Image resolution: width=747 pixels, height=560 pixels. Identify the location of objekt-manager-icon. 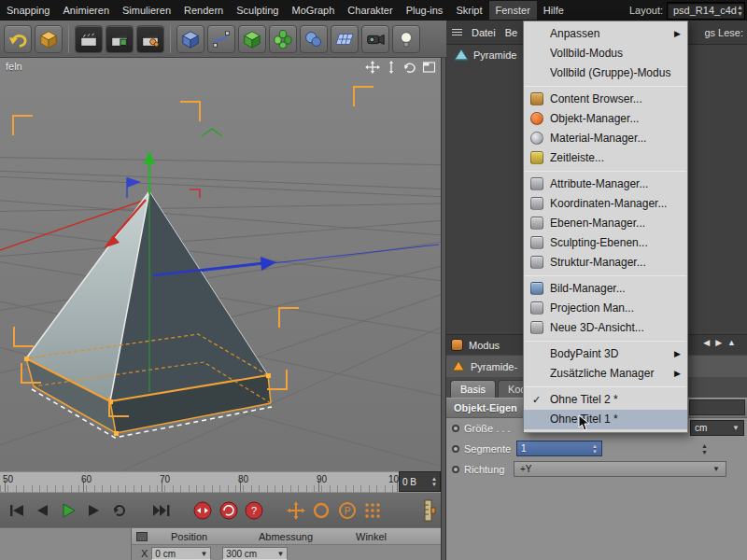
(537, 119).